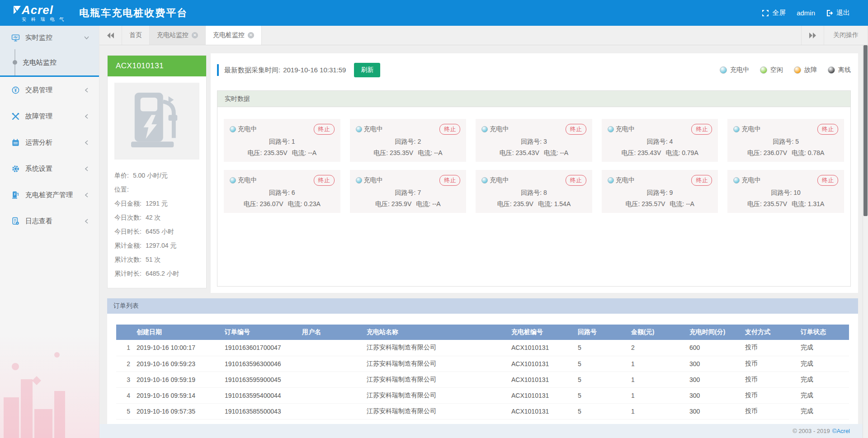  Describe the element at coordinates (111, 35) in the screenshot. I see `tabs-scroll-left-button` at that location.